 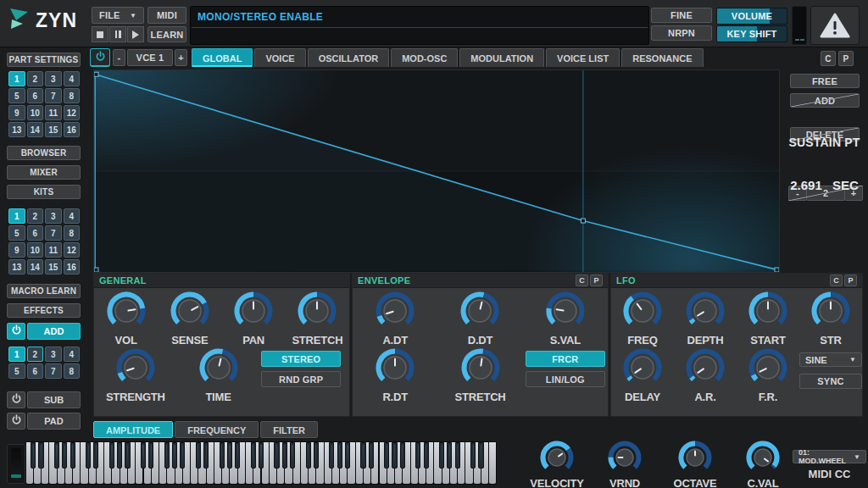 I want to click on kit-select-4: 4, so click(x=72, y=216).